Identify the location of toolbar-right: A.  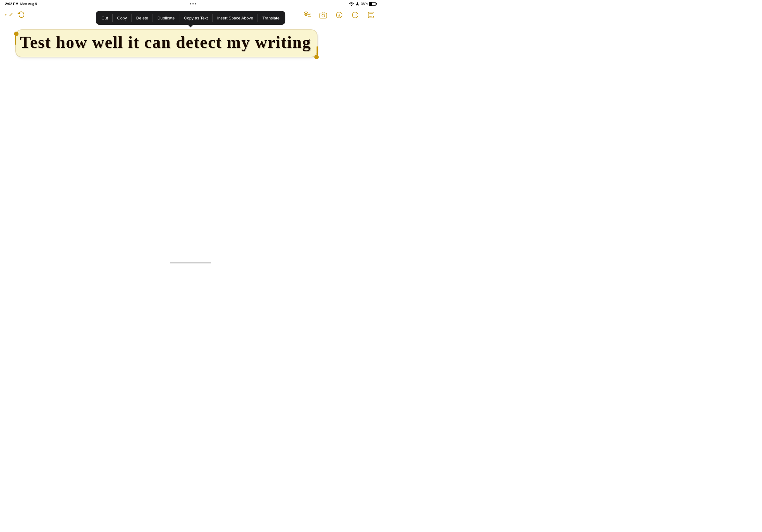
(339, 15).